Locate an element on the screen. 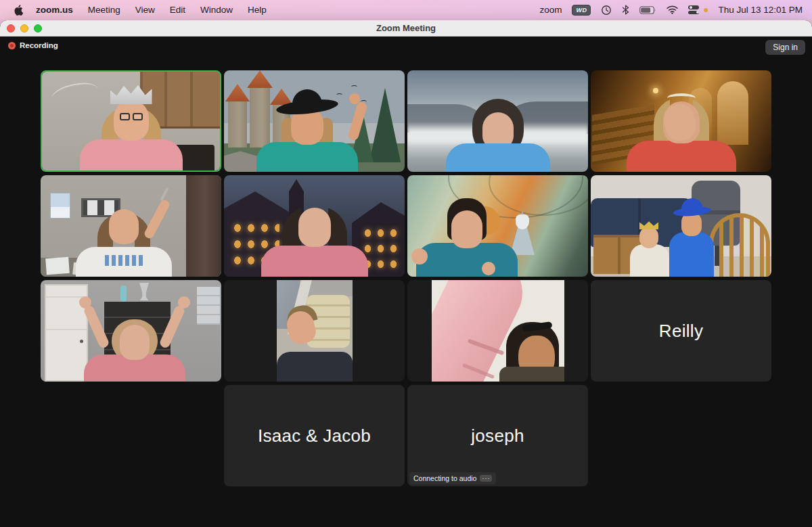 This screenshot has width=812, height=527. video-tile-crowned-woman-active-speaker is located at coordinates (131, 121).